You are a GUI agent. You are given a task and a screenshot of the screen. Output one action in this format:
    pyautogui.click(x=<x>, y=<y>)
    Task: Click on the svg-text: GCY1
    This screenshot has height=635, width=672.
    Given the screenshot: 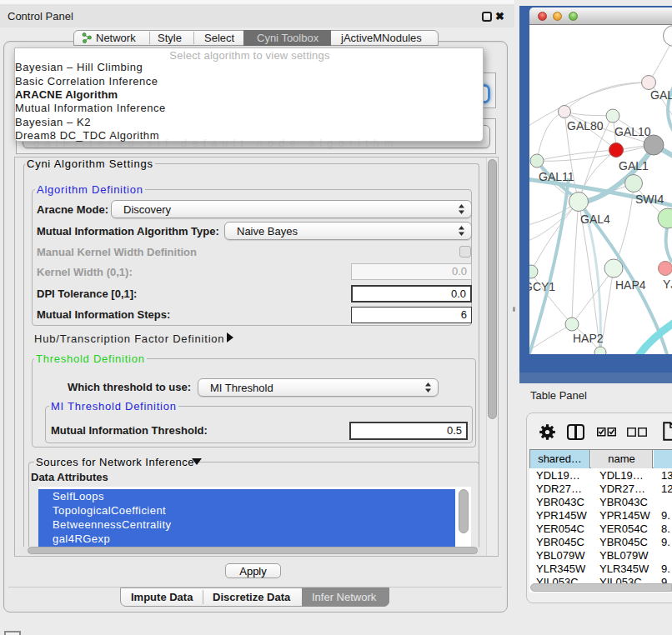 What is the action you would take?
    pyautogui.click(x=542, y=287)
    